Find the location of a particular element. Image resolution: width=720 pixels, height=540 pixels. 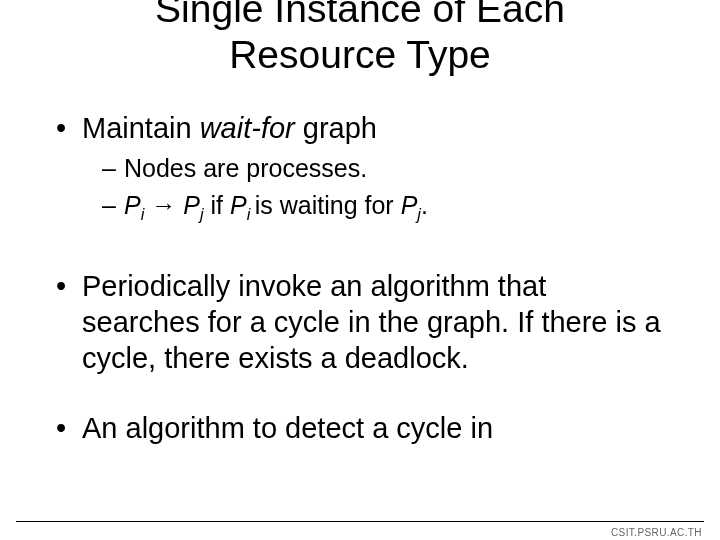

if-text: if is located at coordinates (217, 205).